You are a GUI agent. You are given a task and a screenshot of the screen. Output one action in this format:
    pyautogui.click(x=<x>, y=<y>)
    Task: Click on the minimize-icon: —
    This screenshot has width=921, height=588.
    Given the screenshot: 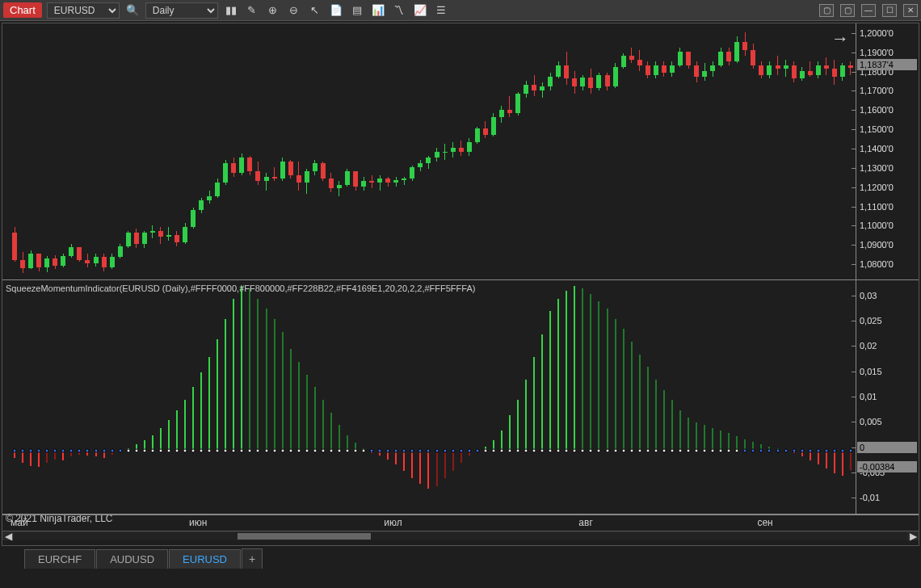 What is the action you would take?
    pyautogui.click(x=868, y=10)
    